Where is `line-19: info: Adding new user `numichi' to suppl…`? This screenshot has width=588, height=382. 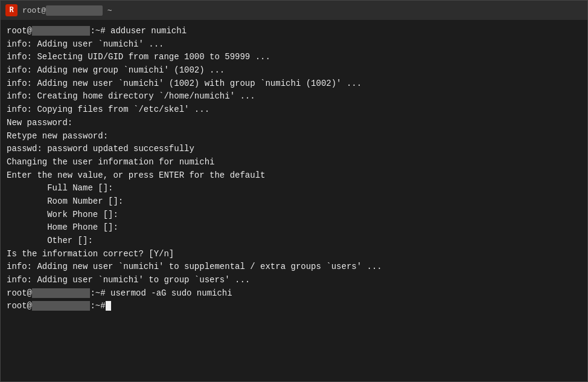
line-19: info: Adding new user `numichi' to suppl… is located at coordinates (294, 267).